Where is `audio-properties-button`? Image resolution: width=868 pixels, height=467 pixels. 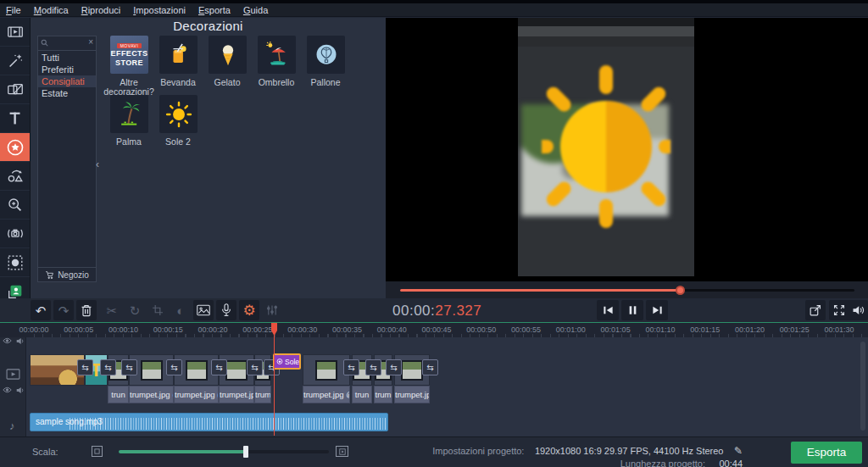 audio-properties-button is located at coordinates (272, 310).